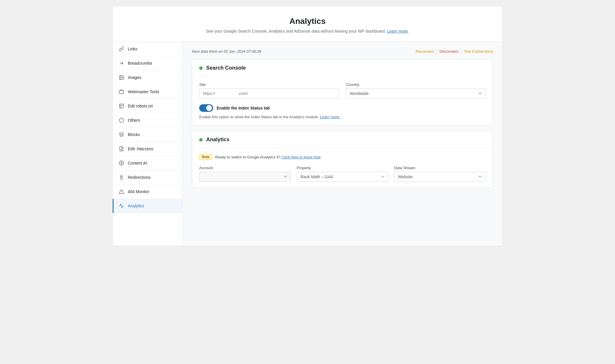 This screenshot has width=615, height=364. What do you see at coordinates (440, 174) in the screenshot?
I see `data-stream-form-group: Data Stream Website` at bounding box center [440, 174].